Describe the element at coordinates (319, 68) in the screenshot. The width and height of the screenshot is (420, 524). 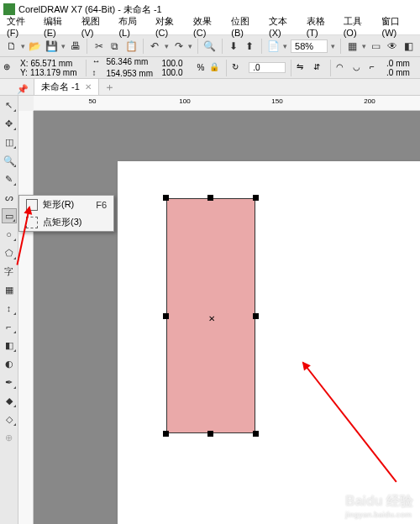
I see `mirror-v-icon: ⇵` at that location.